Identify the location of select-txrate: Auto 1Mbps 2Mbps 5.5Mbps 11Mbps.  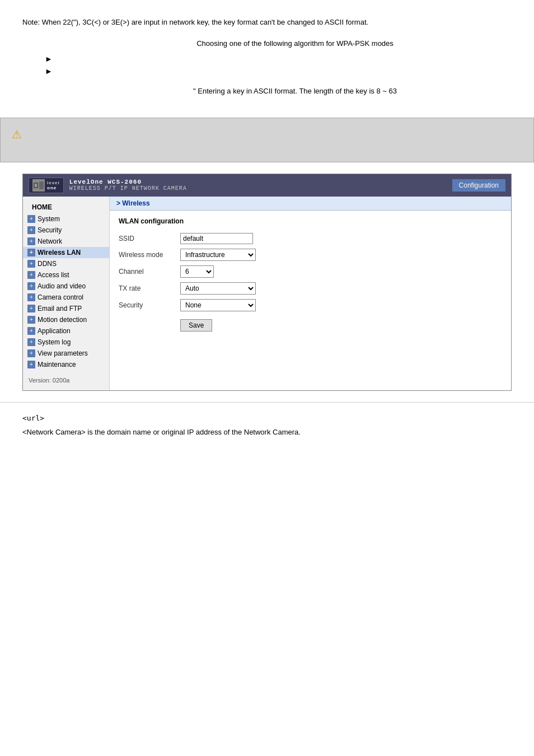
(218, 288).